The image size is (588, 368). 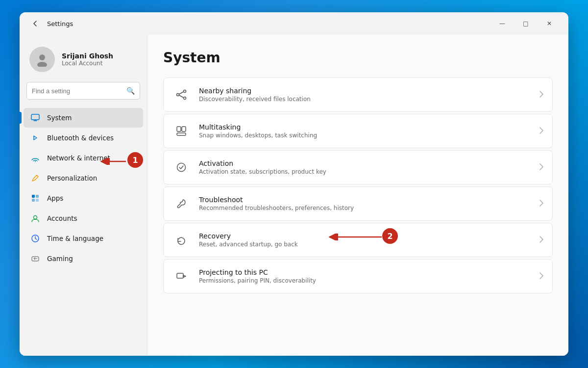 What do you see at coordinates (365, 208) in the screenshot?
I see `troubleshoot-desc: Recommended troubleshooters, preferences…` at bounding box center [365, 208].